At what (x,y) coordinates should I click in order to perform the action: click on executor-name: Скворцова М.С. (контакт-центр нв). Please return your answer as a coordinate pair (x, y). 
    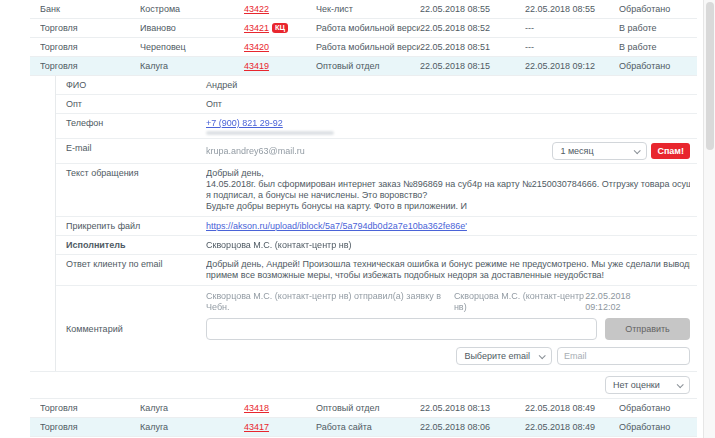
    Looking at the image, I should click on (452, 245).